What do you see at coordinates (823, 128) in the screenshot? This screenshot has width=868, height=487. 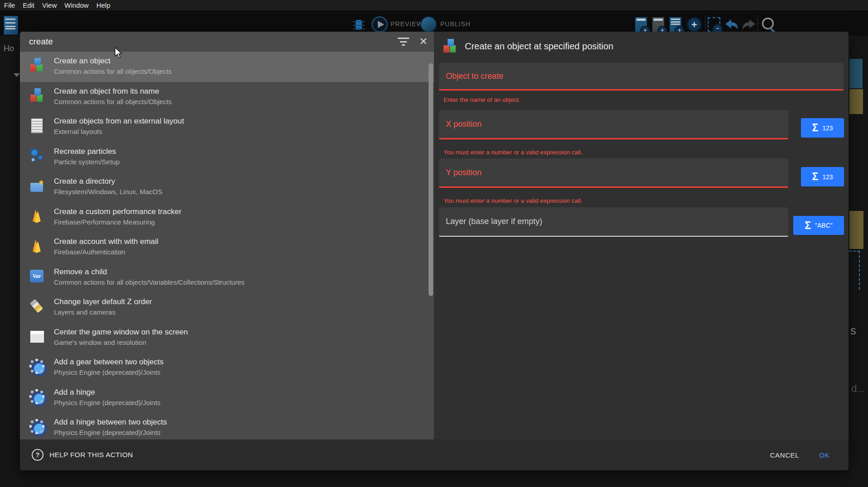 I see `x-expression-button: Σ 123` at bounding box center [823, 128].